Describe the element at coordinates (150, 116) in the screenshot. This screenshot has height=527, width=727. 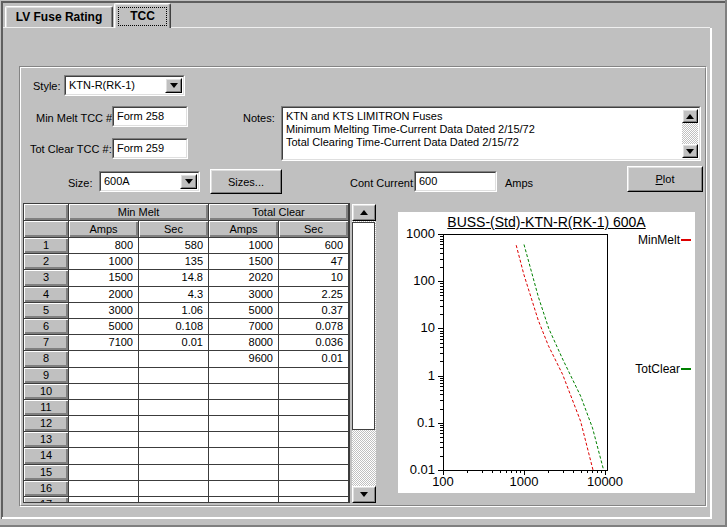
I see `min-melt-tcc-field: Form 258` at that location.